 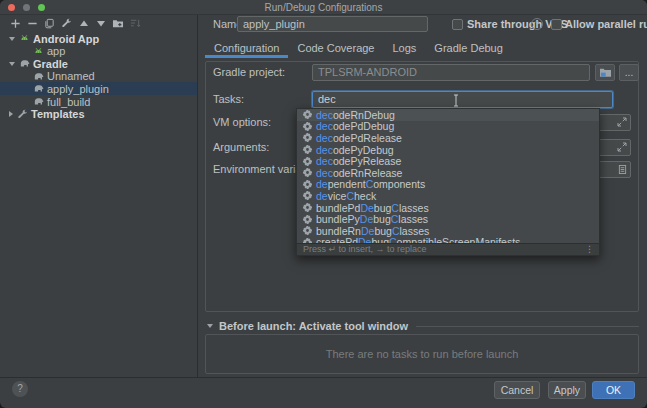 What do you see at coordinates (399, 184) in the screenshot?
I see `item-text: omponents` at bounding box center [399, 184].